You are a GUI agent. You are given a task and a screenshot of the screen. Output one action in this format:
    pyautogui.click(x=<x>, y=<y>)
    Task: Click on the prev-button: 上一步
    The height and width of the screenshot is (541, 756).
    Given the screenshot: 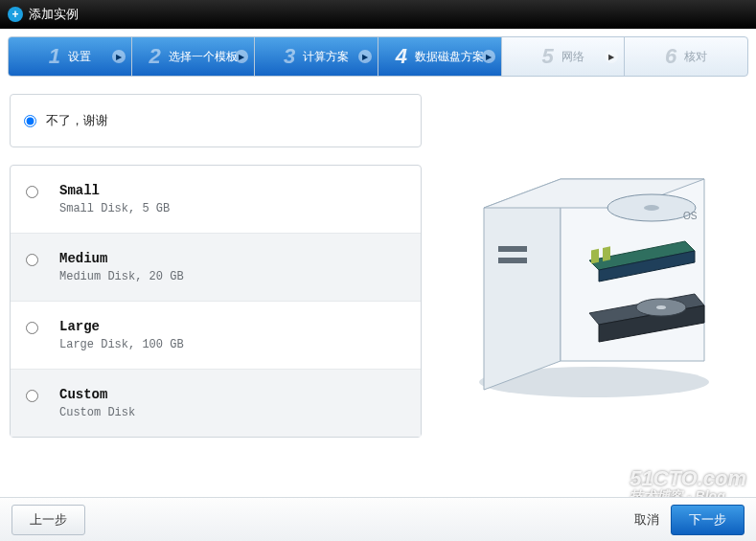 What is the action you would take?
    pyautogui.click(x=48, y=520)
    